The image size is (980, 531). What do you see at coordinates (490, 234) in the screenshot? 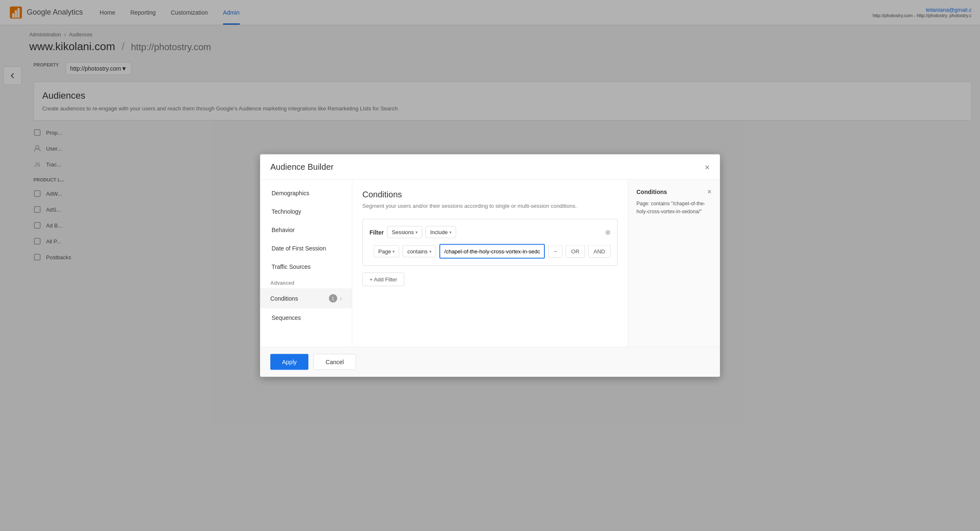
I see `audience-builder-dialog: Audience Builder × Demographics Technolo…` at bounding box center [490, 234].